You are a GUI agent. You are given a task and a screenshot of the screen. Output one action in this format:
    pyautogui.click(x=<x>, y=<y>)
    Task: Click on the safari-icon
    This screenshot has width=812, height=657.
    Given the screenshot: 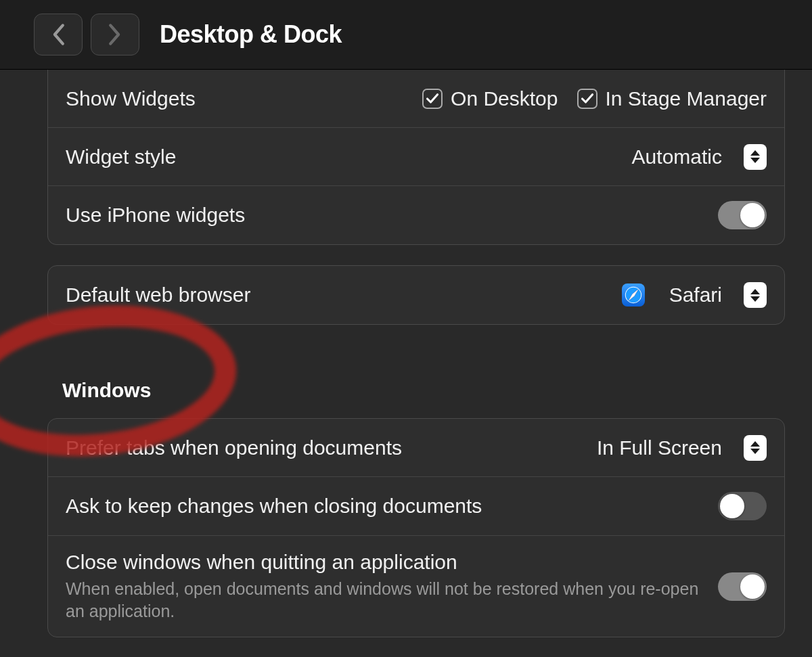 What is the action you would take?
    pyautogui.click(x=633, y=295)
    